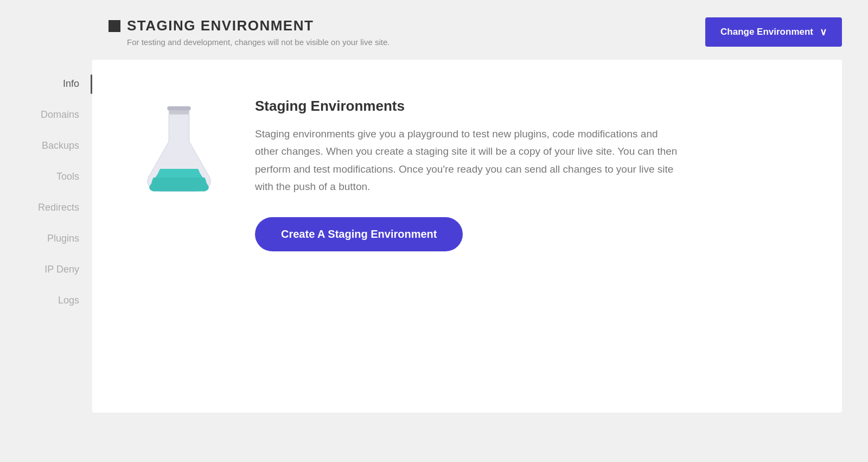  What do you see at coordinates (46, 177) in the screenshot?
I see `sidebar-item-tools: Tools` at bounding box center [46, 177].